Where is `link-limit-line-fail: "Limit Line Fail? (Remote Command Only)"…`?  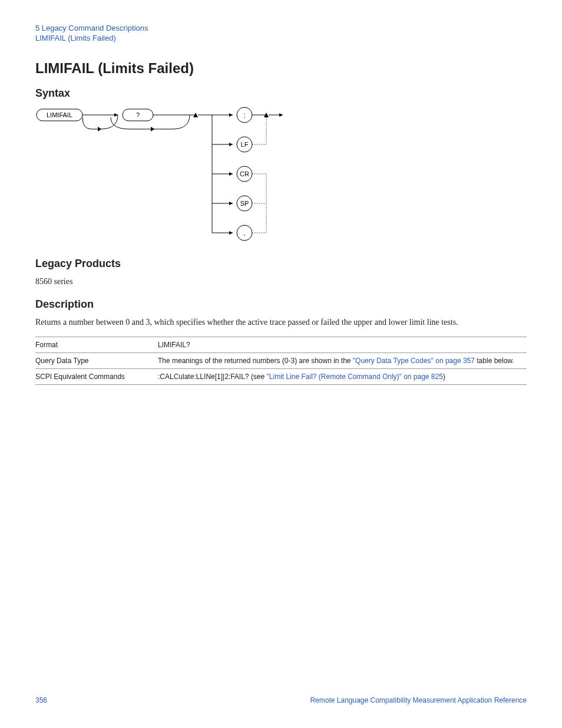
link-limit-line-fail: "Limit Line Fail? (Remote Command Only)"… is located at coordinates (355, 377).